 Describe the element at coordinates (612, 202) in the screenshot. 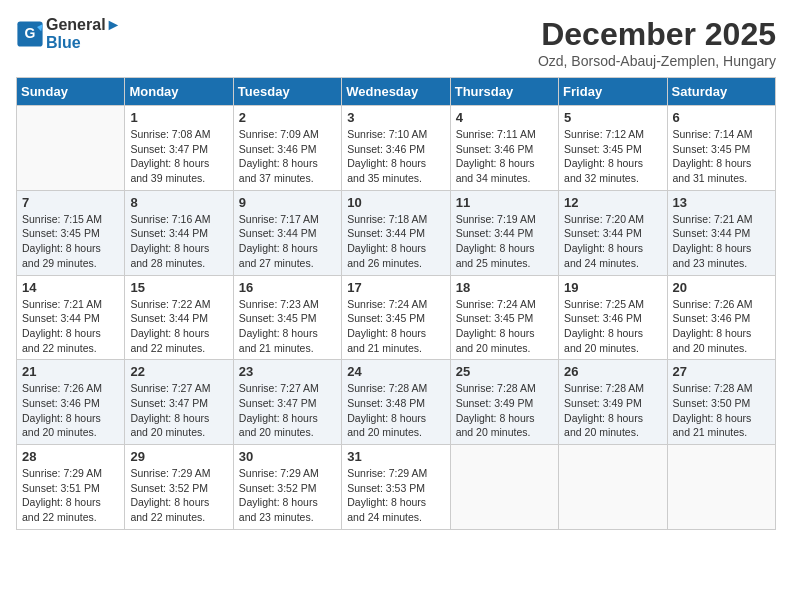

I see `day-number: 12` at that location.